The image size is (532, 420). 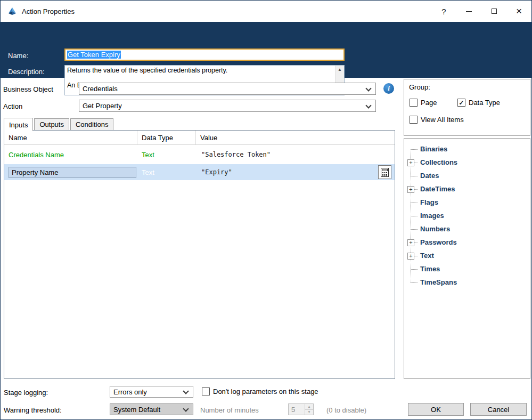 I want to click on window-title: Action Properties, so click(x=48, y=12).